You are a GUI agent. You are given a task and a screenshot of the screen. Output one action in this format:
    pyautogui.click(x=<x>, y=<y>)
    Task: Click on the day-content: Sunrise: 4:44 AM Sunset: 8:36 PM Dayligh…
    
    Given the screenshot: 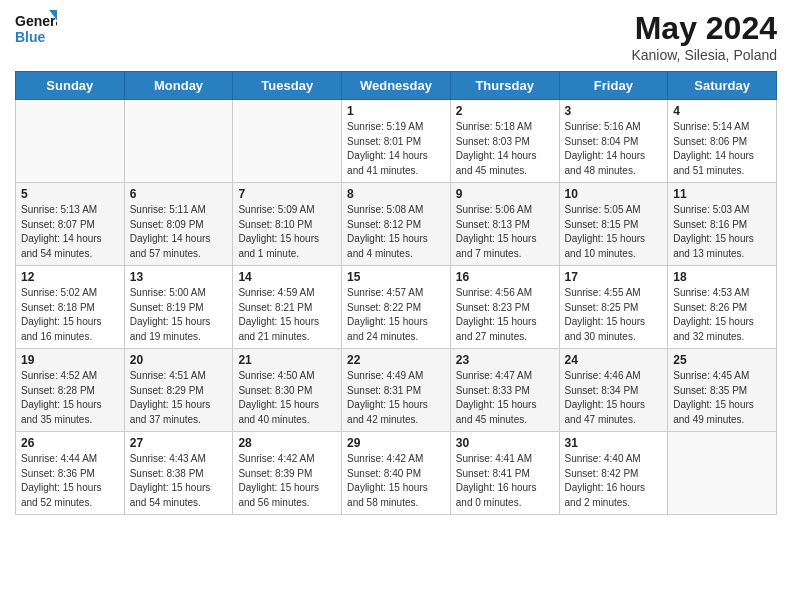 What is the action you would take?
    pyautogui.click(x=70, y=481)
    